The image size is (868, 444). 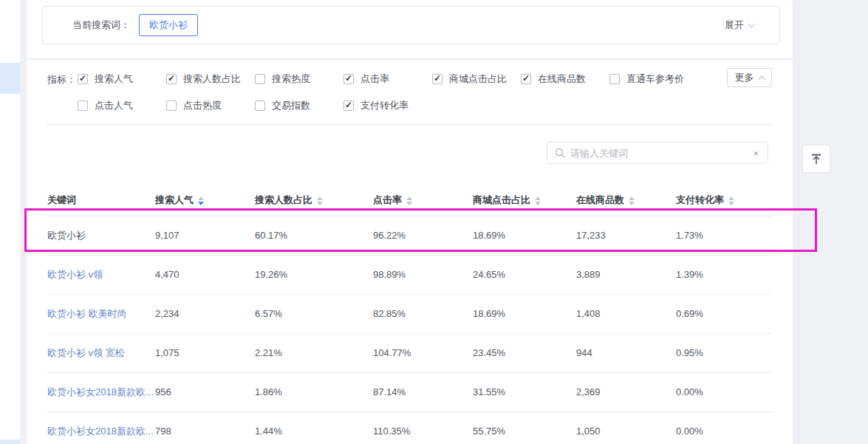 What do you see at coordinates (101, 235) in the screenshot?
I see `keyword-cell: 欧货小衫` at bounding box center [101, 235].